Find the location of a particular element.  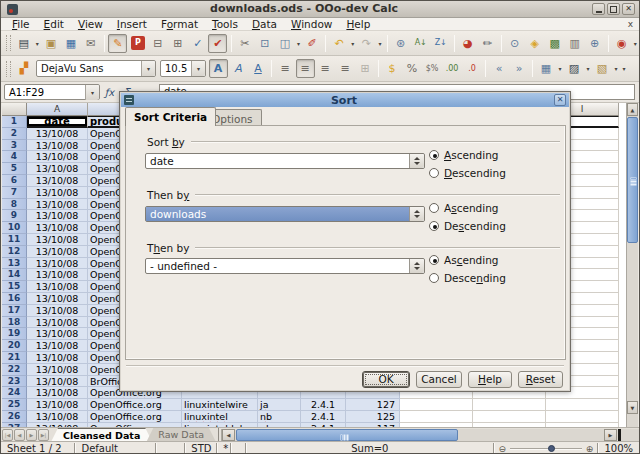

percent-icon: % is located at coordinates (412, 68).